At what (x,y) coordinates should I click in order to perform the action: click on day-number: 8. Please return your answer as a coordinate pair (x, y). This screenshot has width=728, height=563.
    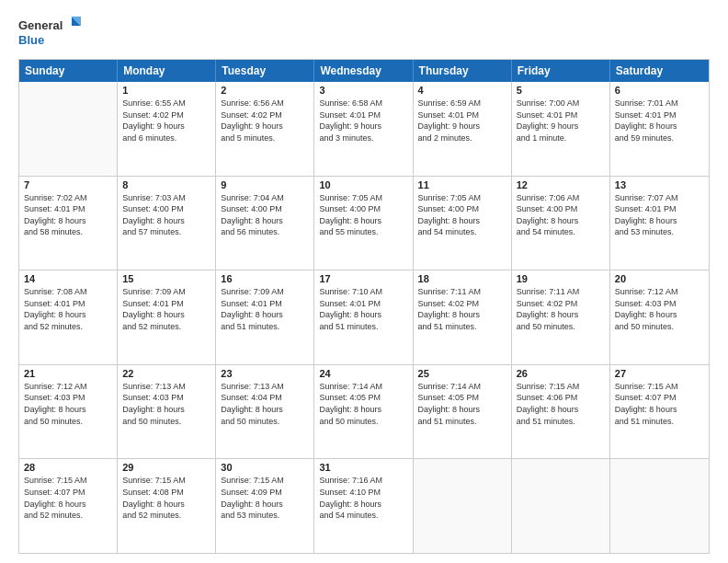
    Looking at the image, I should click on (166, 185).